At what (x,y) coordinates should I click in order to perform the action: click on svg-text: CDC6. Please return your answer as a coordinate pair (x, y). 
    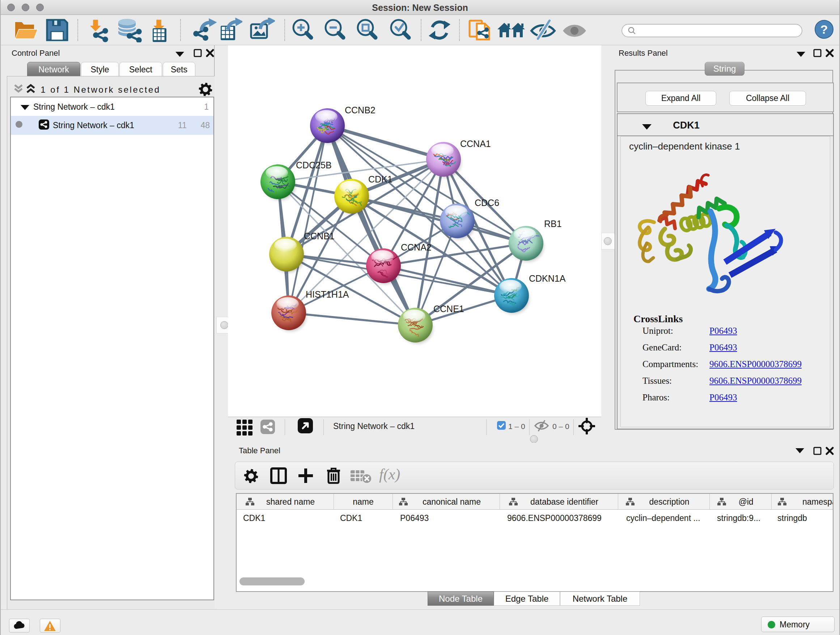
    Looking at the image, I should click on (487, 203).